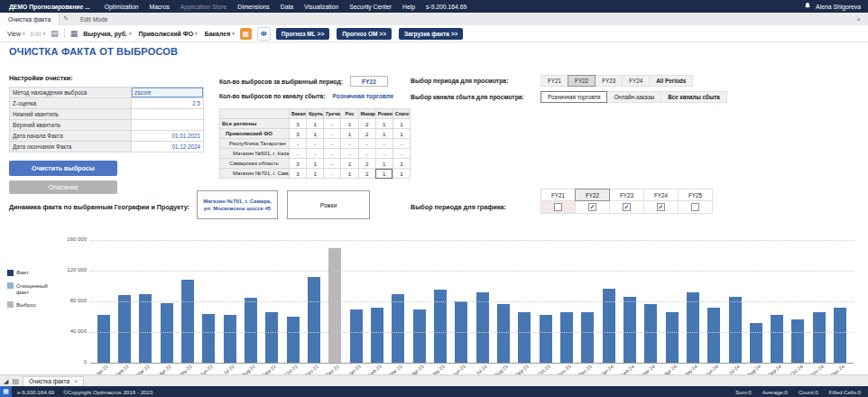  I want to click on sheet-icon: ▤, so click(54, 34).